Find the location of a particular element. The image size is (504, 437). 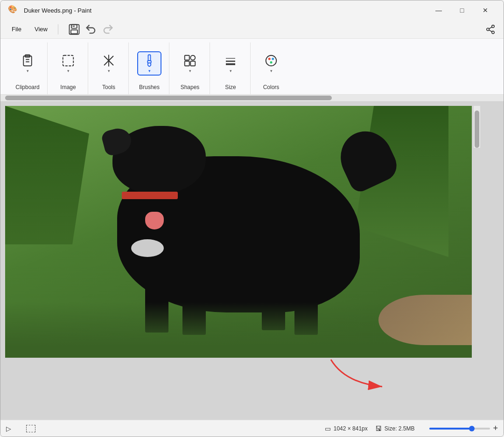

clipboard-icon-area: ▾ is located at coordinates (28, 63).